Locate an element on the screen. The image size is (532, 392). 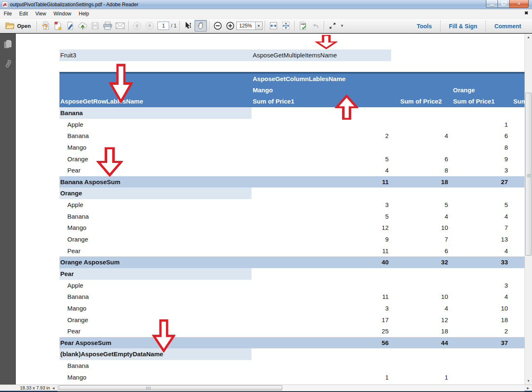
scroll-down-icon: ▼ is located at coordinates (529, 381).